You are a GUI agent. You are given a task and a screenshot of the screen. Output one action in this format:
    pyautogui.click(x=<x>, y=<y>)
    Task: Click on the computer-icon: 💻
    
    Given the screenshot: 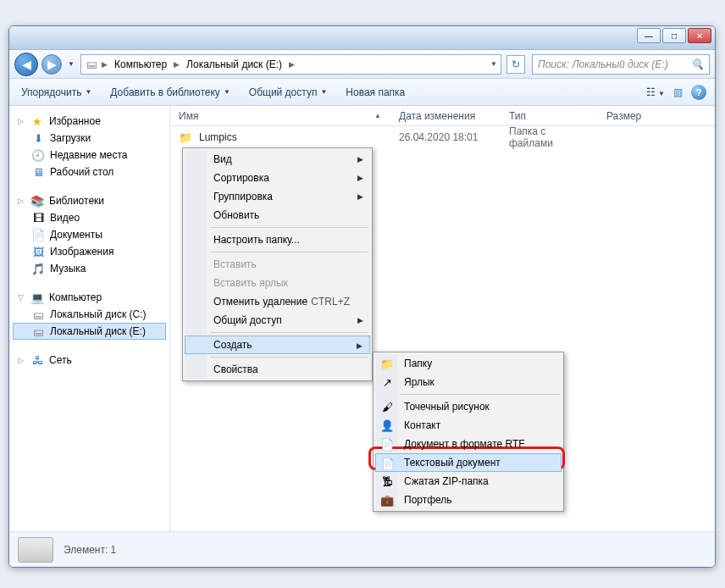 What is the action you would take?
    pyautogui.click(x=37, y=297)
    